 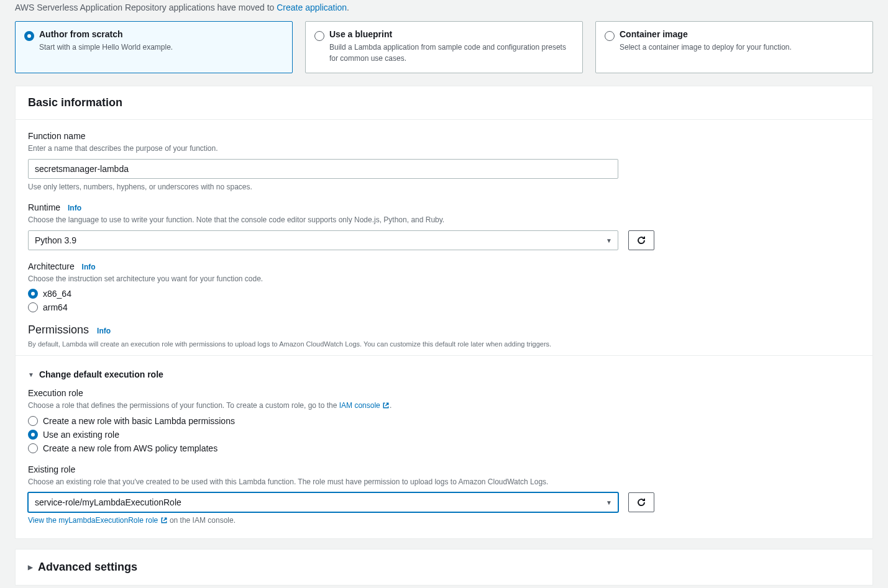 I want to click on card-title: Container image, so click(x=706, y=34).